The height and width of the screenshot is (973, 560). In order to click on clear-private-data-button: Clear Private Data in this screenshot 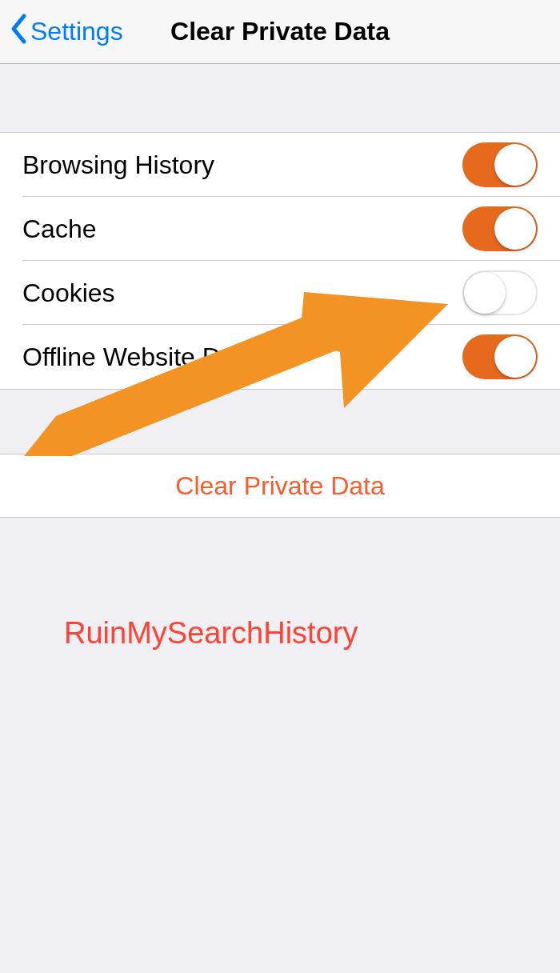, I will do `click(280, 486)`.